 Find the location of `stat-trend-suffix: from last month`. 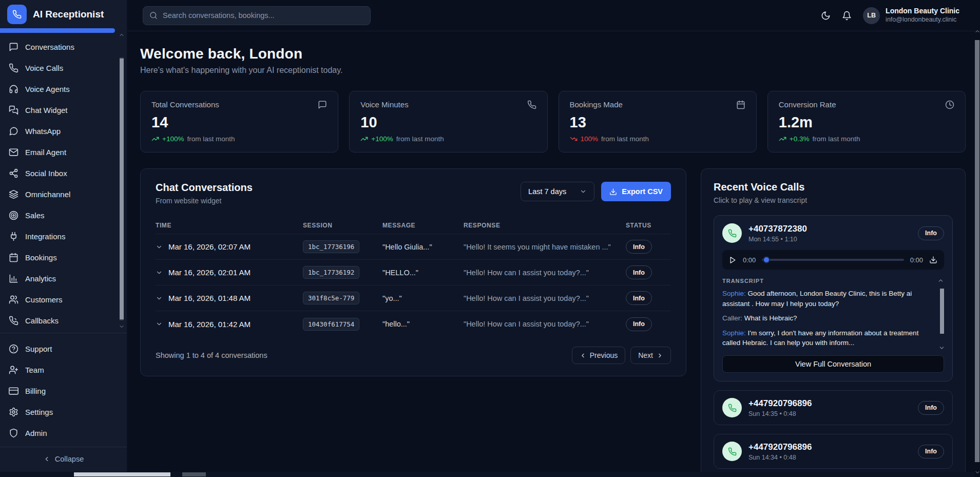

stat-trend-suffix: from last month is located at coordinates (625, 139).